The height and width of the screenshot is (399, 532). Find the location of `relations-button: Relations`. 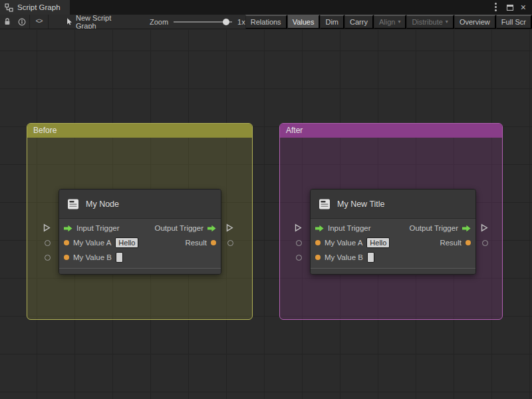

relations-button: Relations is located at coordinates (266, 22).